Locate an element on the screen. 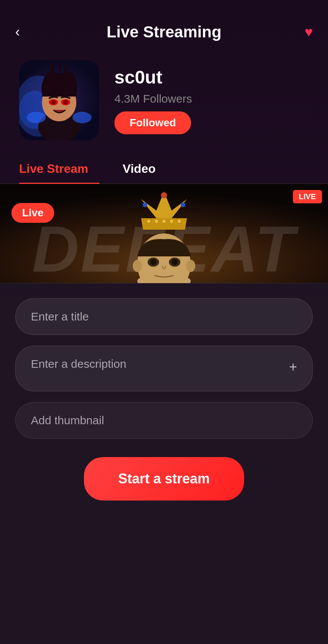 This screenshot has height=644, width=328. back-button: ‹ is located at coordinates (25, 32).